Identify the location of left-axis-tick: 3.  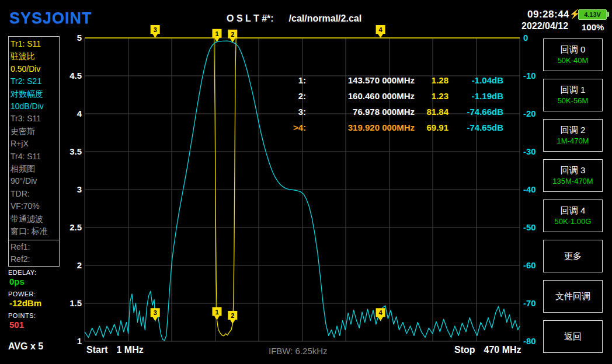
(71, 189).